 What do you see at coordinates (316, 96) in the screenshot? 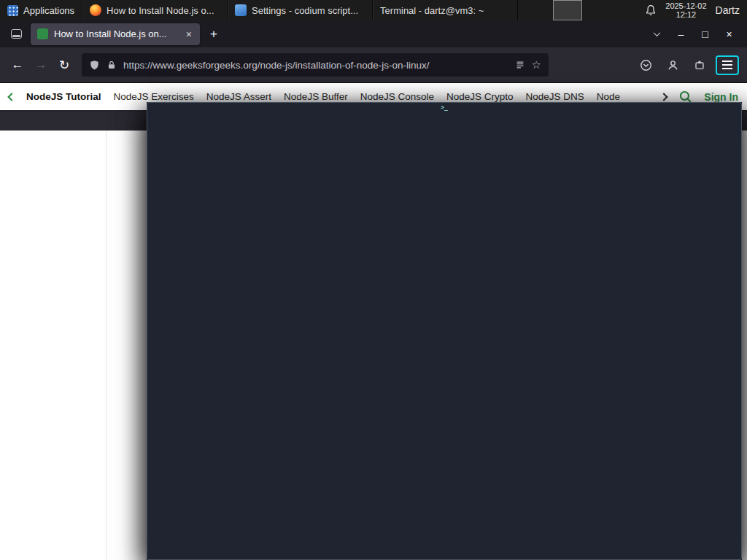
I see `nav-link-nodejs-buffer: NodeJS Buffer` at bounding box center [316, 96].